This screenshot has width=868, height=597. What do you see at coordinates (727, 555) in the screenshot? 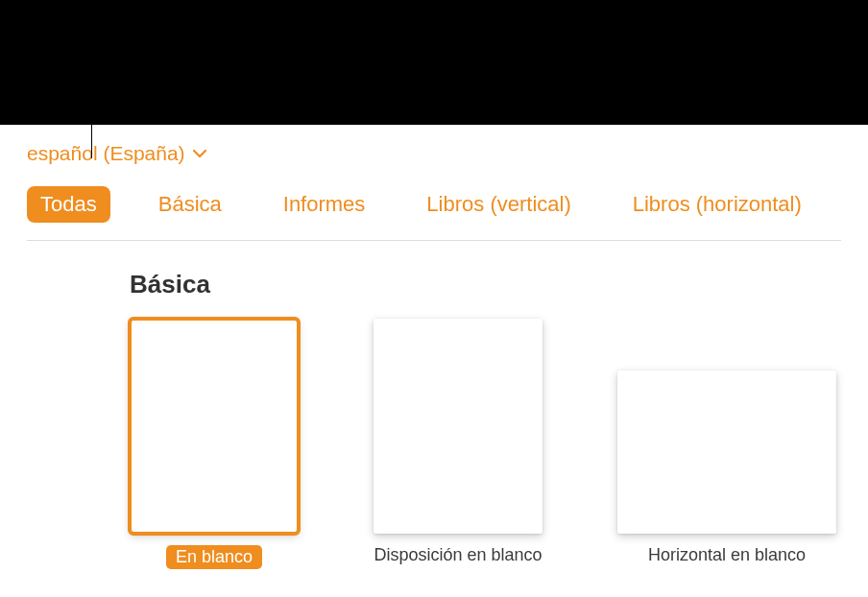
I see `template-label-blank-horizontal: Horizontal en blanco` at bounding box center [727, 555].